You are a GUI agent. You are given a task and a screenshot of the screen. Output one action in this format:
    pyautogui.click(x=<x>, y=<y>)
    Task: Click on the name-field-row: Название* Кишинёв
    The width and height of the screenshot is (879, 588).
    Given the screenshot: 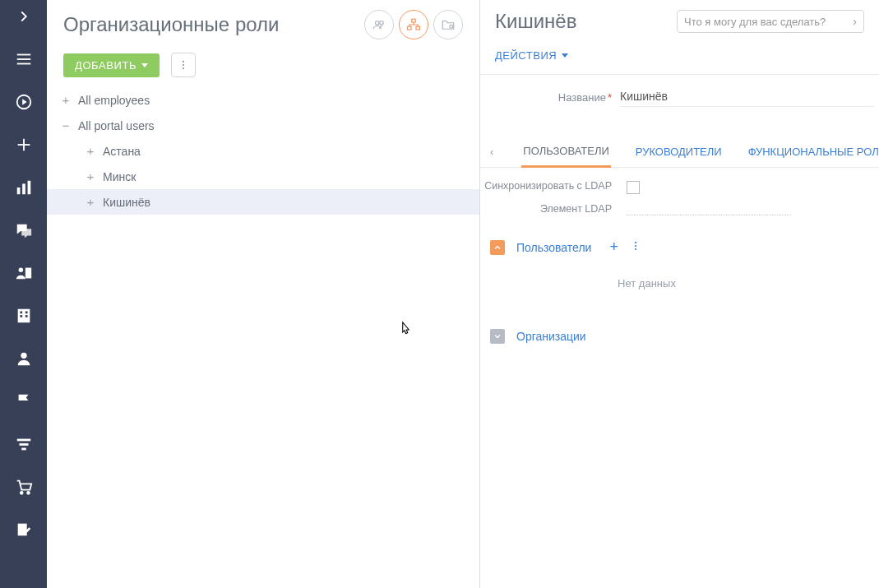 What is the action you would take?
    pyautogui.click(x=679, y=93)
    